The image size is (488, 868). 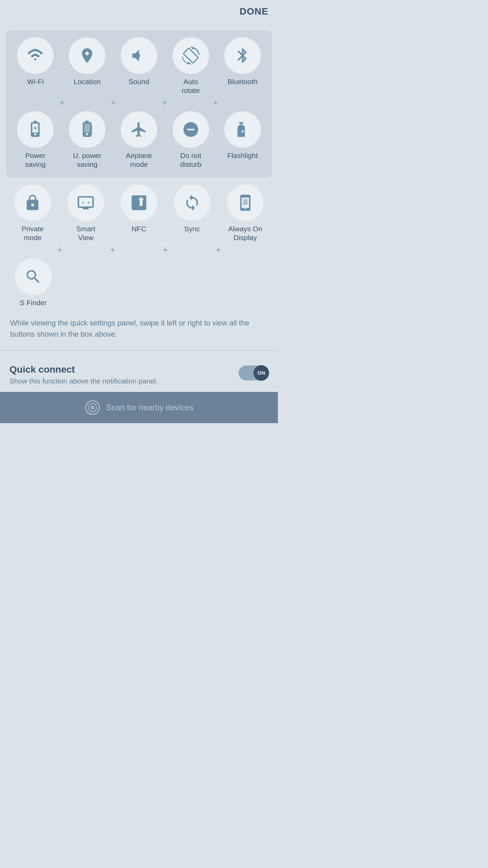 I want to click on alwaysondisplay-icon, so click(x=245, y=203).